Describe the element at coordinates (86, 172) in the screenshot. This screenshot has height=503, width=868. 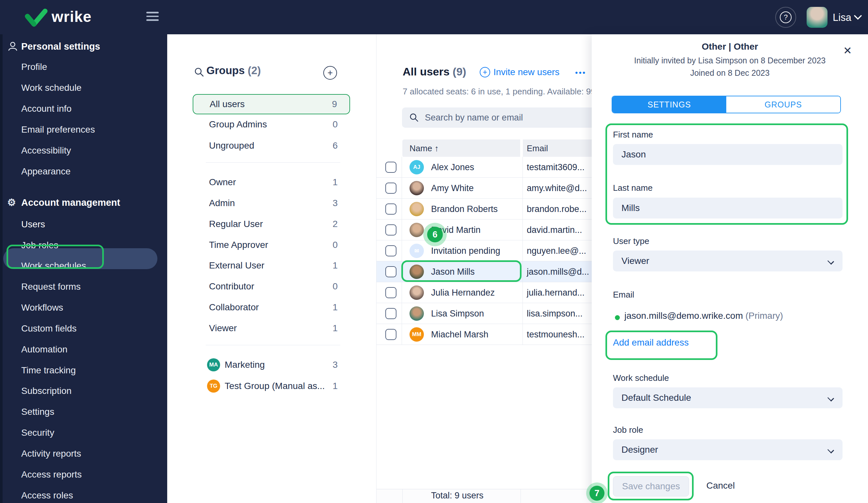
I see `sidebar-item-appearance: Appearance` at that location.